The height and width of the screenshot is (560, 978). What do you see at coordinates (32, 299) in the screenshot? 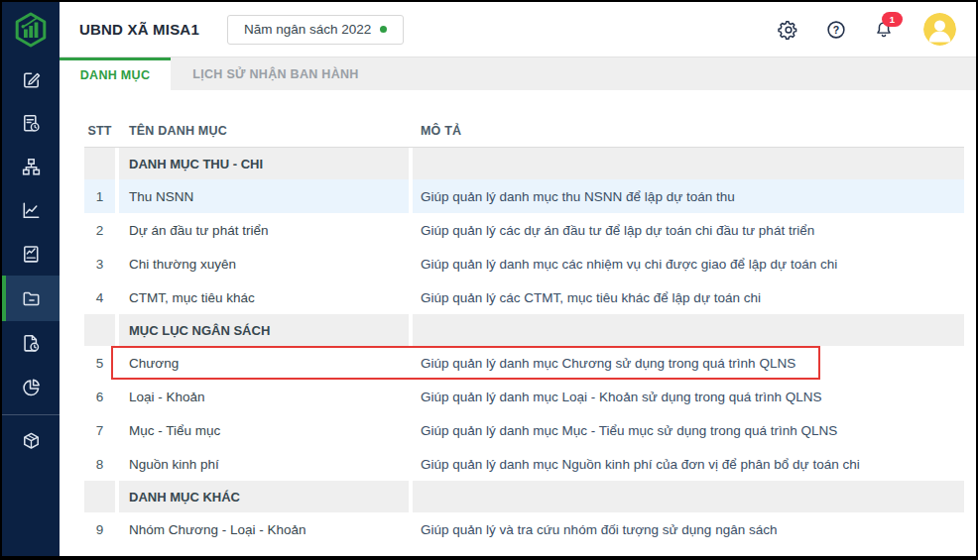
I see `folder-icon` at bounding box center [32, 299].